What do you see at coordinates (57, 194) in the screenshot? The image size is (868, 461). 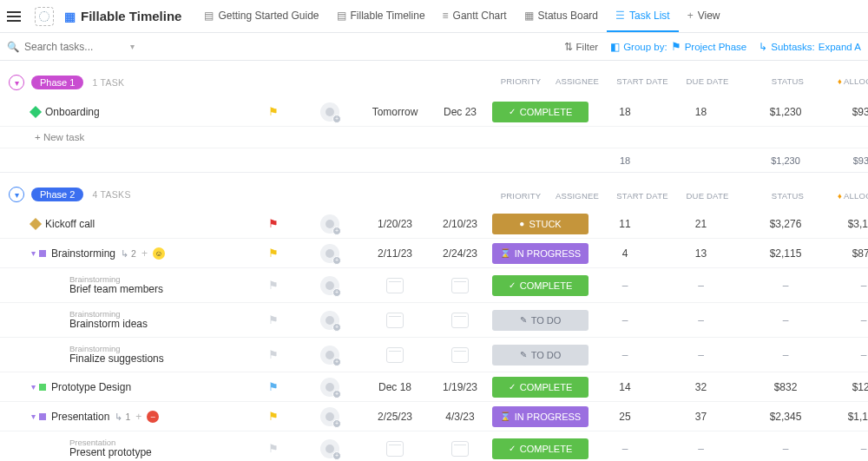 I see `phase-badge: Phase 2` at bounding box center [57, 194].